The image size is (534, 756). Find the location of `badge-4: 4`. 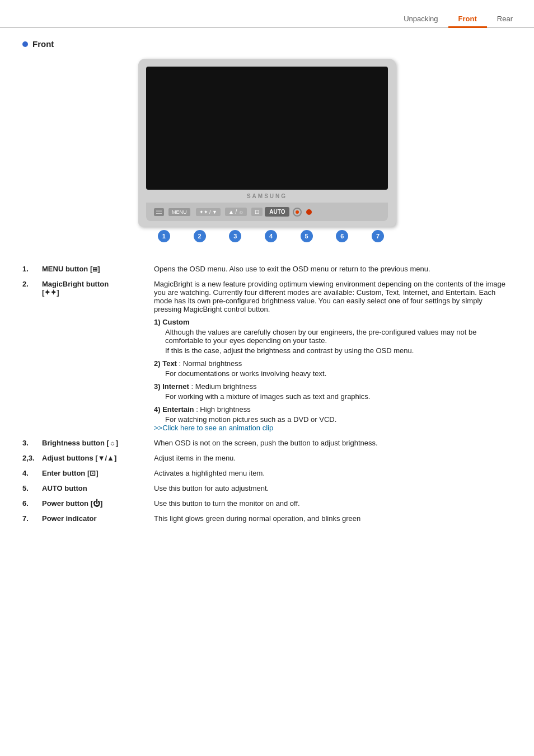

badge-4: 4 is located at coordinates (271, 236).